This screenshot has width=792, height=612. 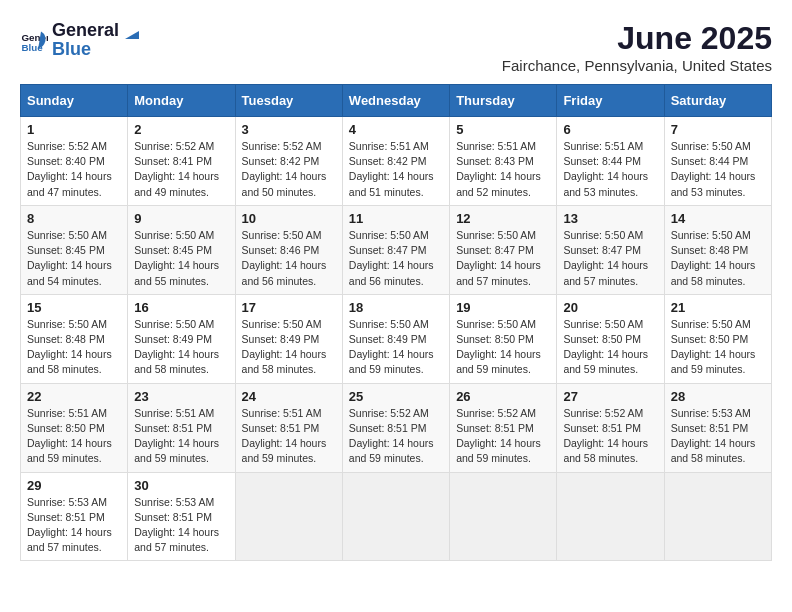 I want to click on calendar-day-cell: 19Sunrise: 5:50 AMSunset: 8:50 PMDayligh…, so click(x=504, y=338).